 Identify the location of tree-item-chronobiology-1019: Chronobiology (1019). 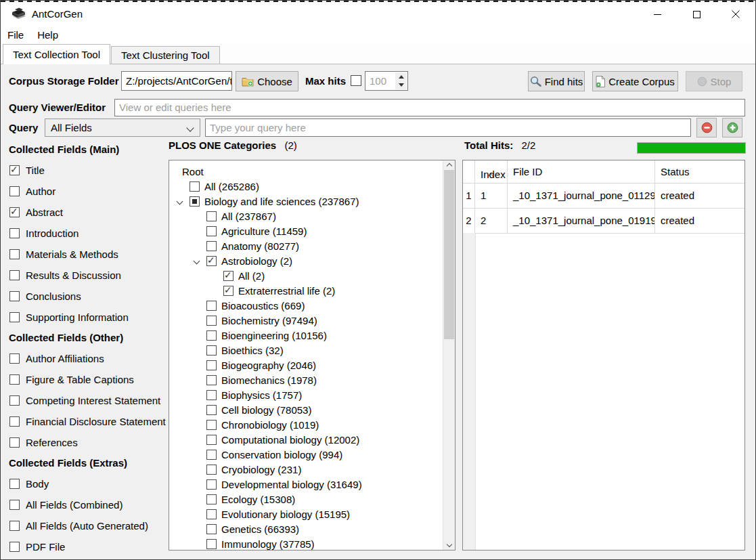
(306, 425).